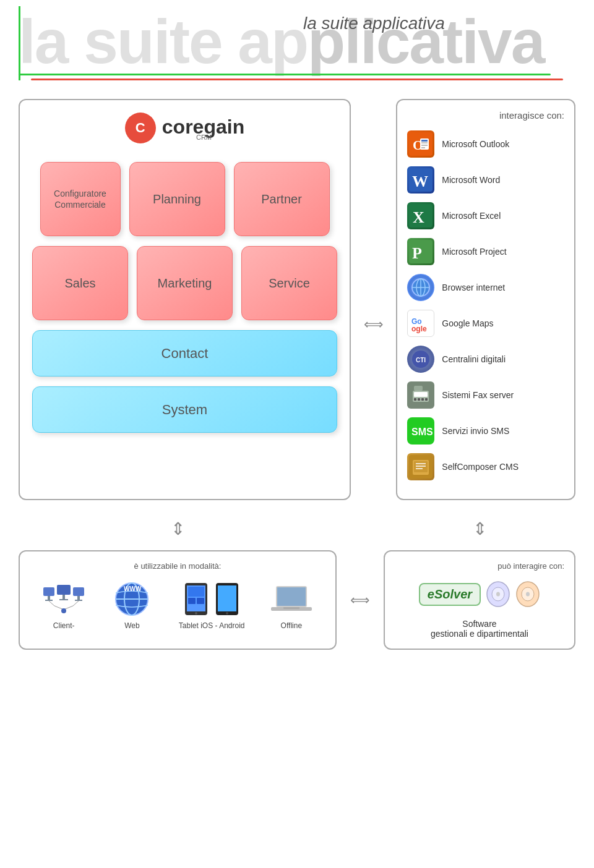 This screenshot has height=868, width=594. I want to click on project-label: Microsoft Project, so click(474, 252).